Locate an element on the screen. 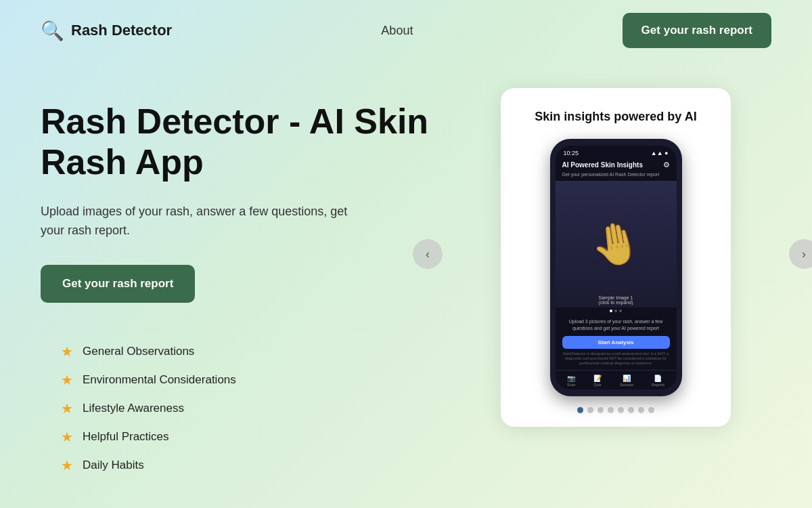 The width and height of the screenshot is (812, 508). phone-mockup: 10:25 ▲▲ ● AI Powered Skin Insights ⚙ Ge… is located at coordinates (616, 268).